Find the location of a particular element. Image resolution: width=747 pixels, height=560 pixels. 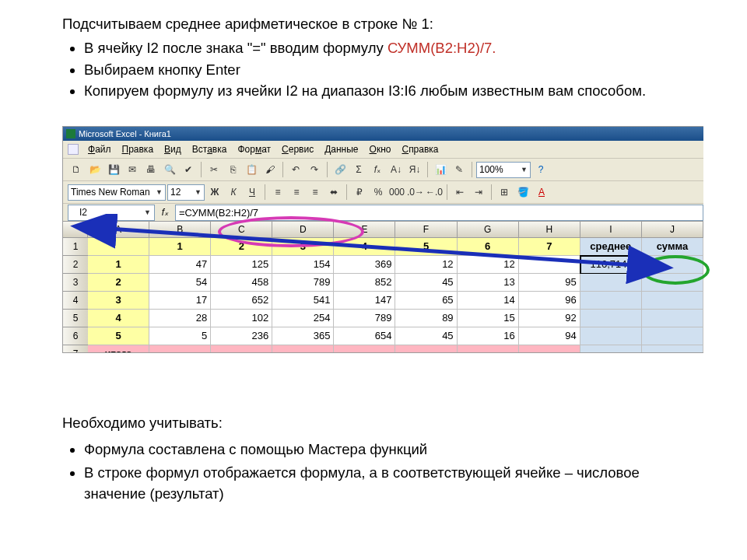

row-header-4: 4 is located at coordinates (76, 300).